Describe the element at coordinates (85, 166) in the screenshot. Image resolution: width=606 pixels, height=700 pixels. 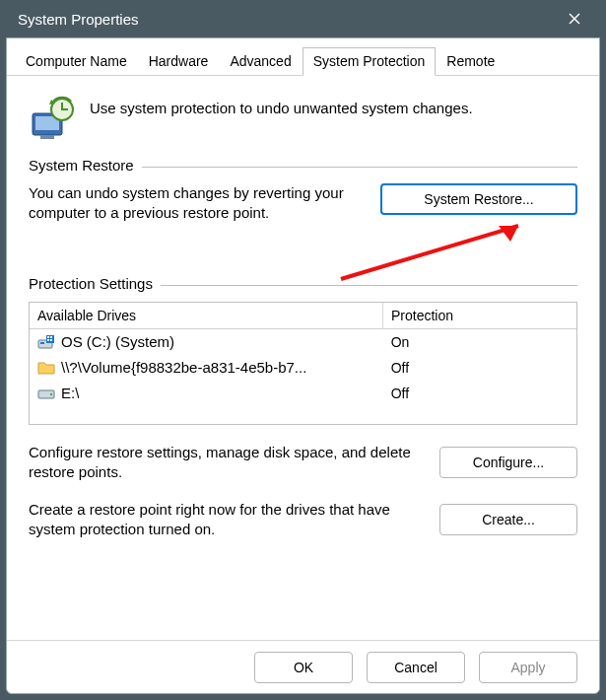
I see `group-system-restore-label: System Restore` at that location.